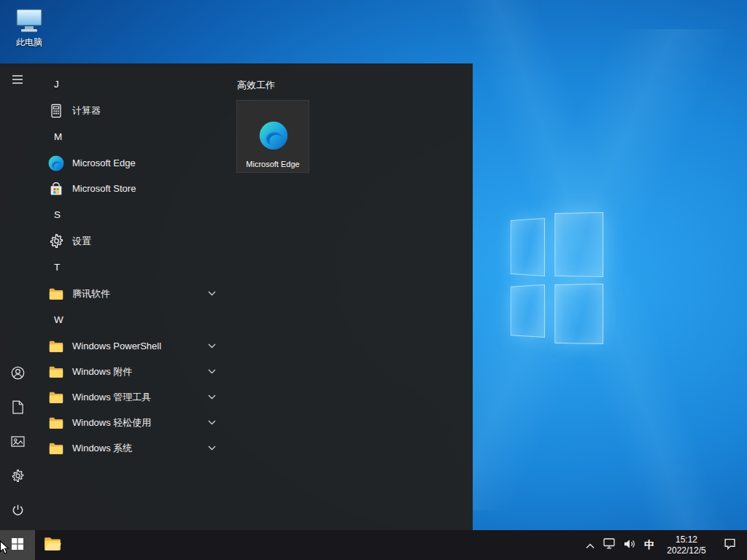  I want to click on calculator-icon, so click(56, 111).